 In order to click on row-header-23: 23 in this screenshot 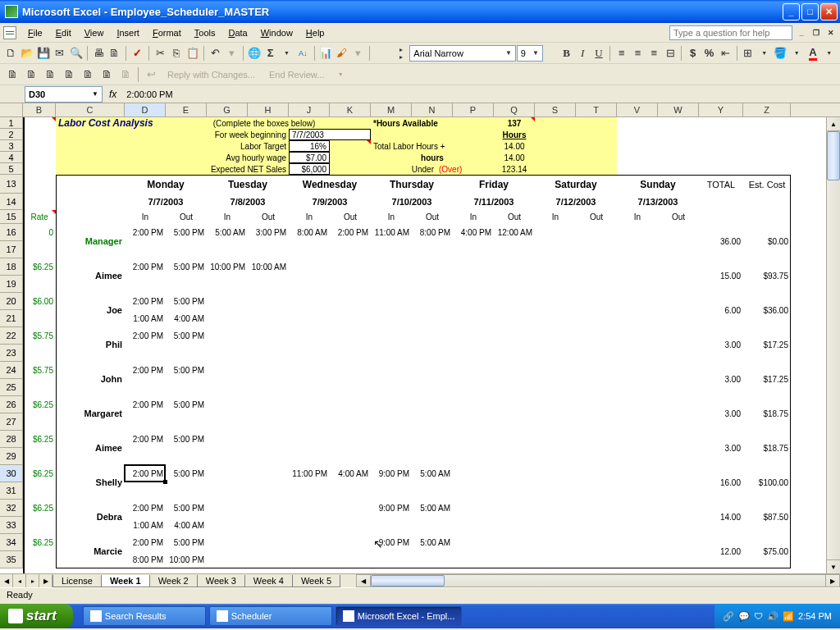, I will do `click(11, 353)`.